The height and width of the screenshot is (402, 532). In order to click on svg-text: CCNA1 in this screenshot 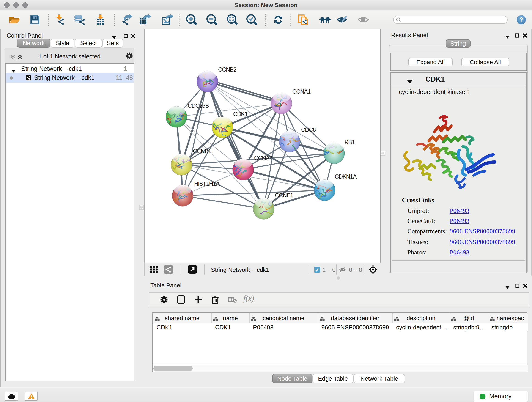, I will do `click(302, 91)`.